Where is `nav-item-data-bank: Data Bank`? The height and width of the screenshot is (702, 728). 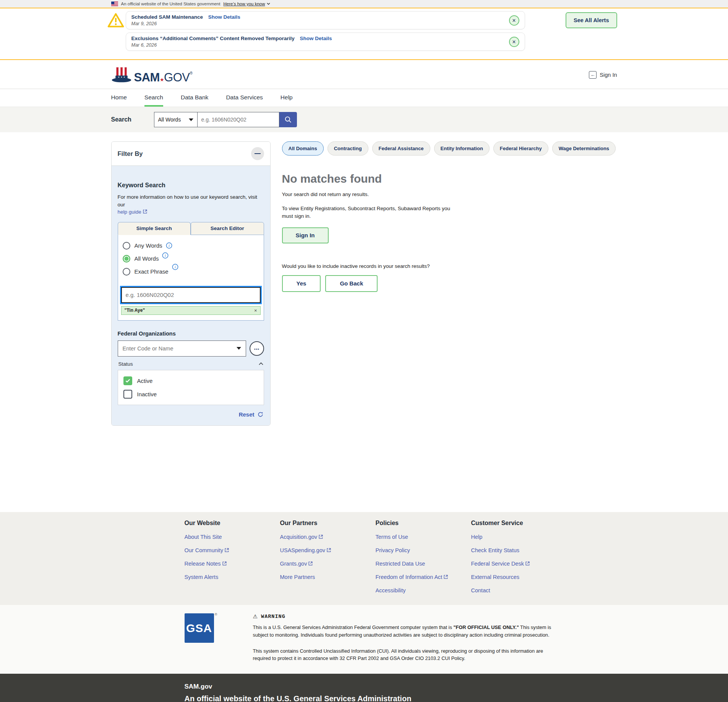 nav-item-data-bank: Data Bank is located at coordinates (195, 98).